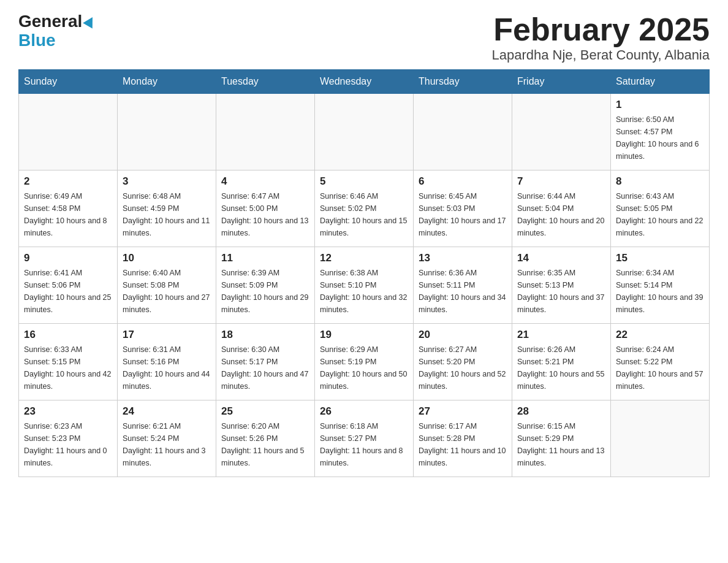 The width and height of the screenshot is (728, 563). Describe the element at coordinates (561, 258) in the screenshot. I see `day-number: 14` at that location.